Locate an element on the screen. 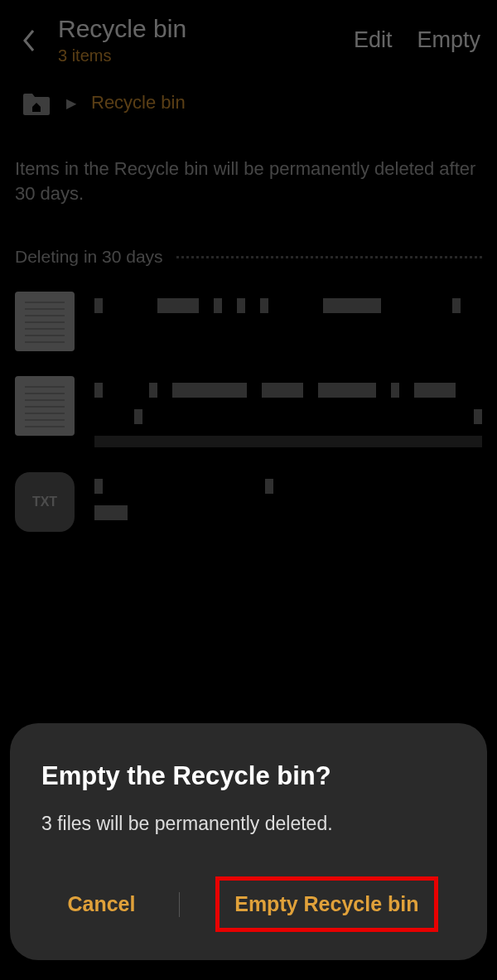 This screenshot has height=980, width=497. dialog-title: Empty the Recycle bin? is located at coordinates (248, 776).